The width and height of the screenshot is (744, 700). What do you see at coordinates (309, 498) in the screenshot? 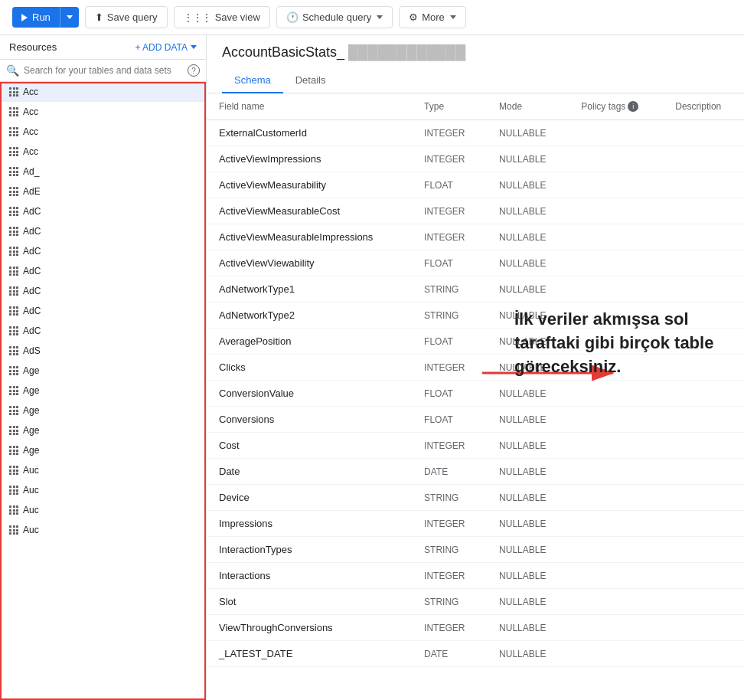
I see `field-name-cell: Device` at bounding box center [309, 498].